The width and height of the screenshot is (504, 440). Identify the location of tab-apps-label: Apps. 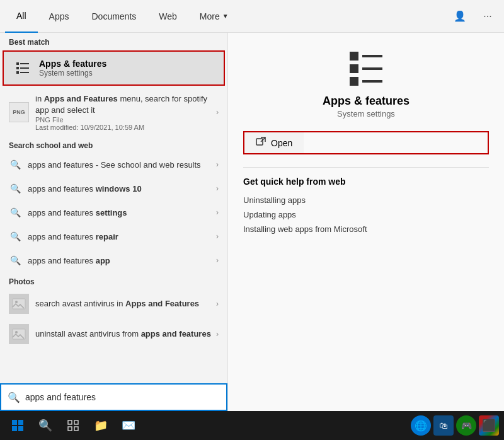
(59, 16).